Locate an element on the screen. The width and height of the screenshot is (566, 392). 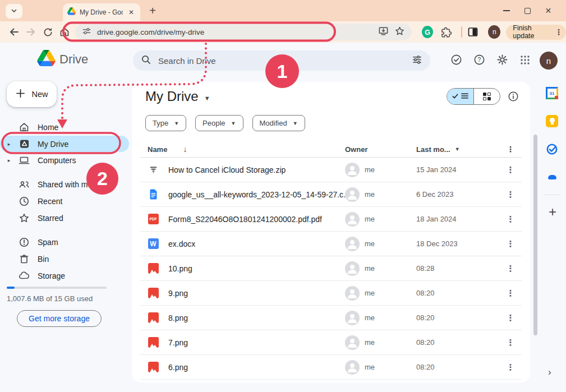
table-row: 7.png me 08:20 ⋮ is located at coordinates (331, 343).